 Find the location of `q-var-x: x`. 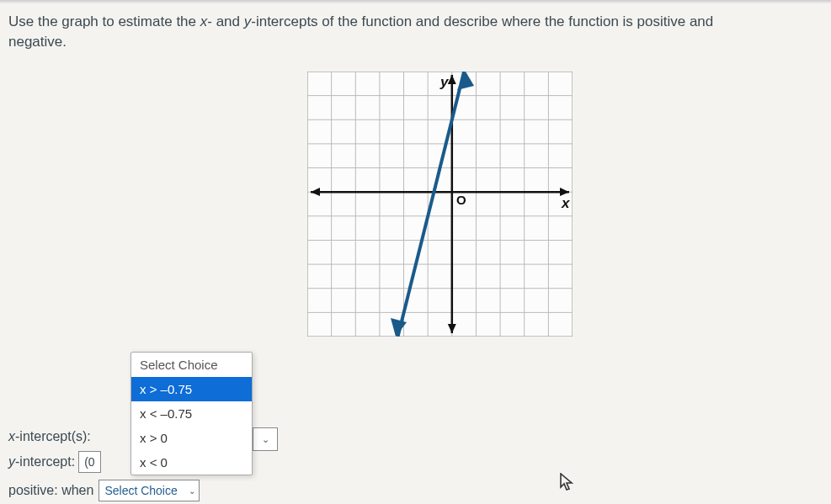

q-var-x: x is located at coordinates (204, 22).